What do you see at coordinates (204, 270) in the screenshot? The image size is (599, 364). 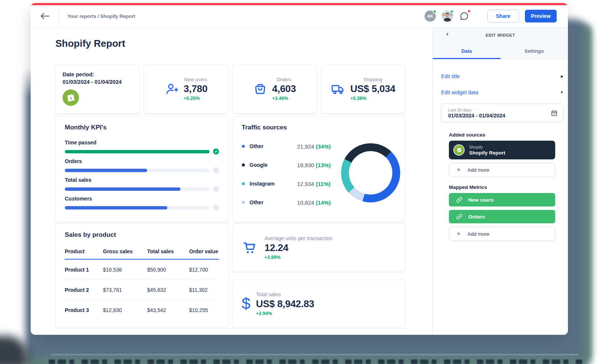 I see `table-cell: $12,700` at bounding box center [204, 270].